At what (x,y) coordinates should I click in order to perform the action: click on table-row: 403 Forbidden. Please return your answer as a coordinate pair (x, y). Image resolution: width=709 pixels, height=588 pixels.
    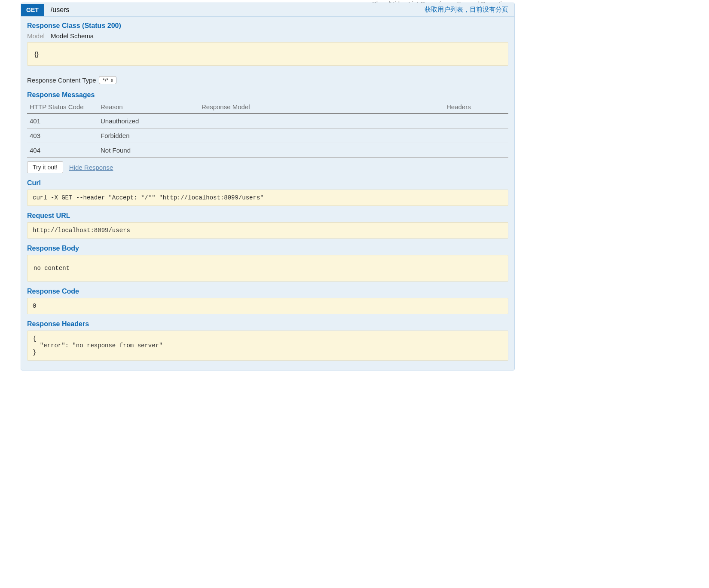
    Looking at the image, I should click on (268, 136).